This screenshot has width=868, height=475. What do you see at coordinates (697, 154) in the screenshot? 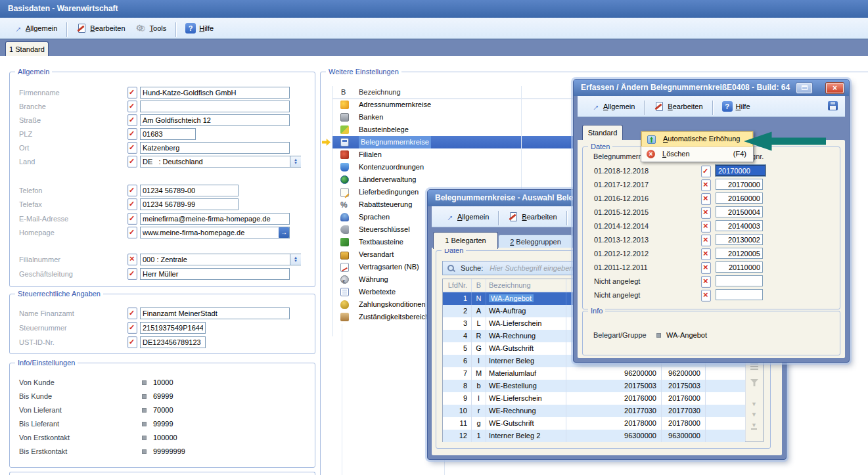
I see `menu-item-loeschen: Löschen (F4)` at bounding box center [697, 154].